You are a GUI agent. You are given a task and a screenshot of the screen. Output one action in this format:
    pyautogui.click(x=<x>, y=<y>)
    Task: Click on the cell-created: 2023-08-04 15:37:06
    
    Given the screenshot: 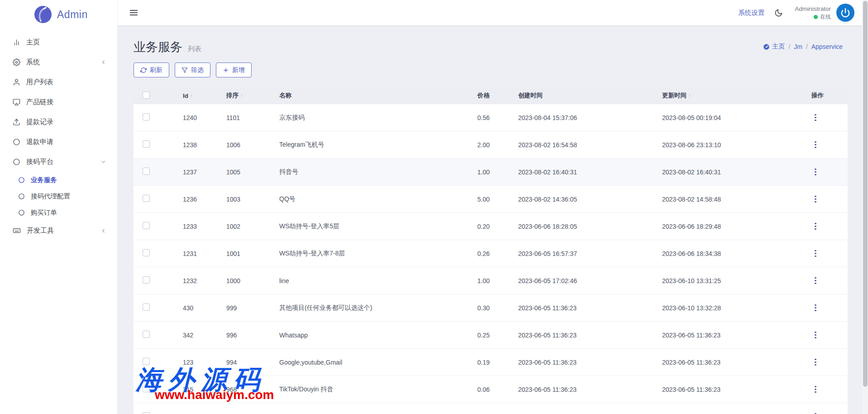 What is the action you would take?
    pyautogui.click(x=576, y=118)
    